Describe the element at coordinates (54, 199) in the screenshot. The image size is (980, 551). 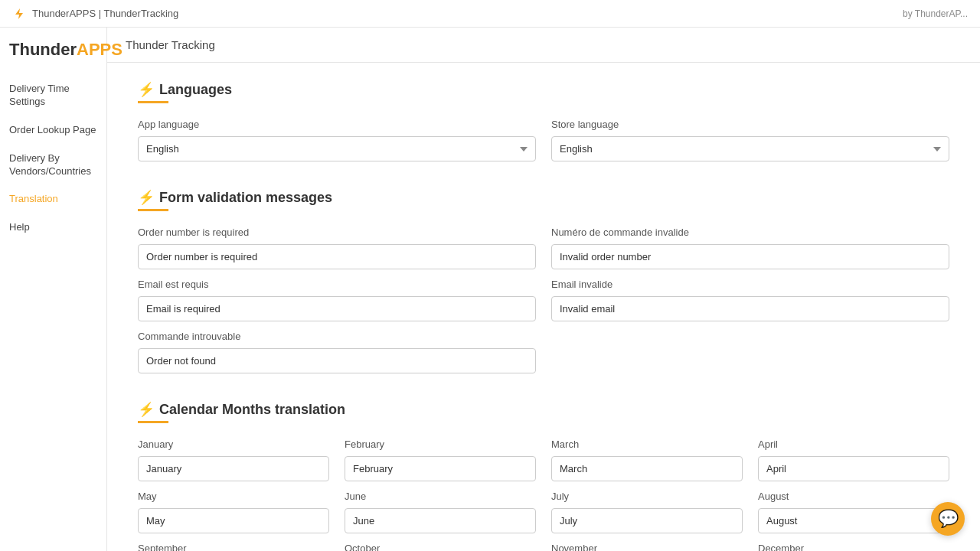
I see `sidebar-item-translation: Translation` at that location.